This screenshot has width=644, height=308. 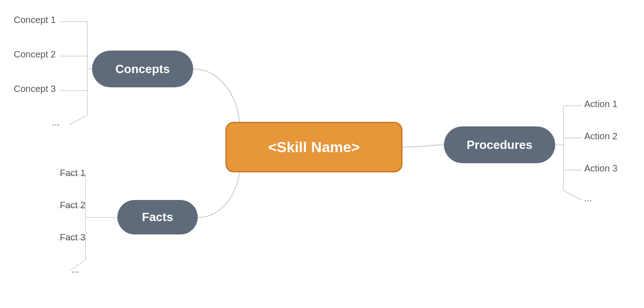 I want to click on fact-dots-leaf: ..., so click(x=75, y=269).